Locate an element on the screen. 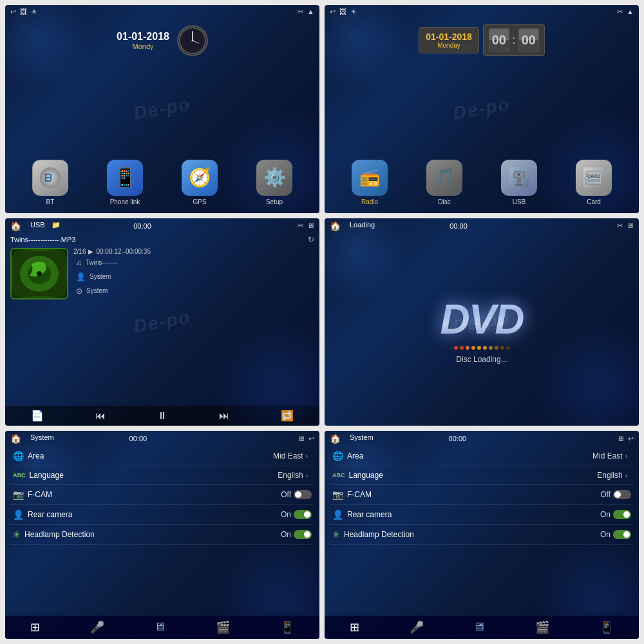 The image size is (644, 644). phone-emoji: 📱 is located at coordinates (125, 178).